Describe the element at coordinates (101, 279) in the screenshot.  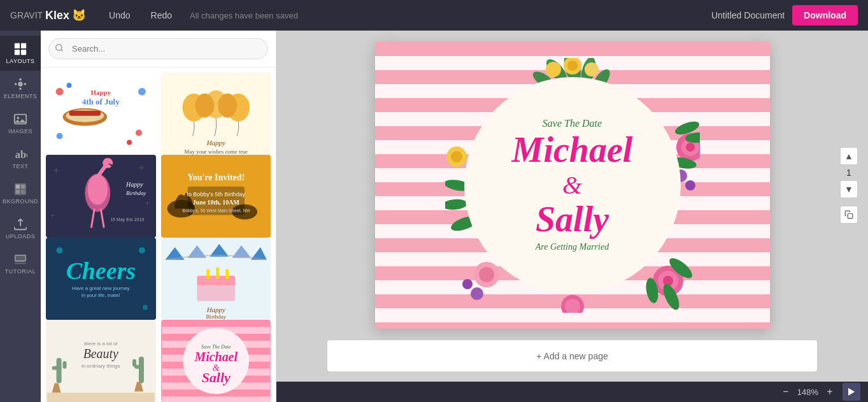
I see `template-card-cheers: Cheers Have a great new journey in your …` at that location.